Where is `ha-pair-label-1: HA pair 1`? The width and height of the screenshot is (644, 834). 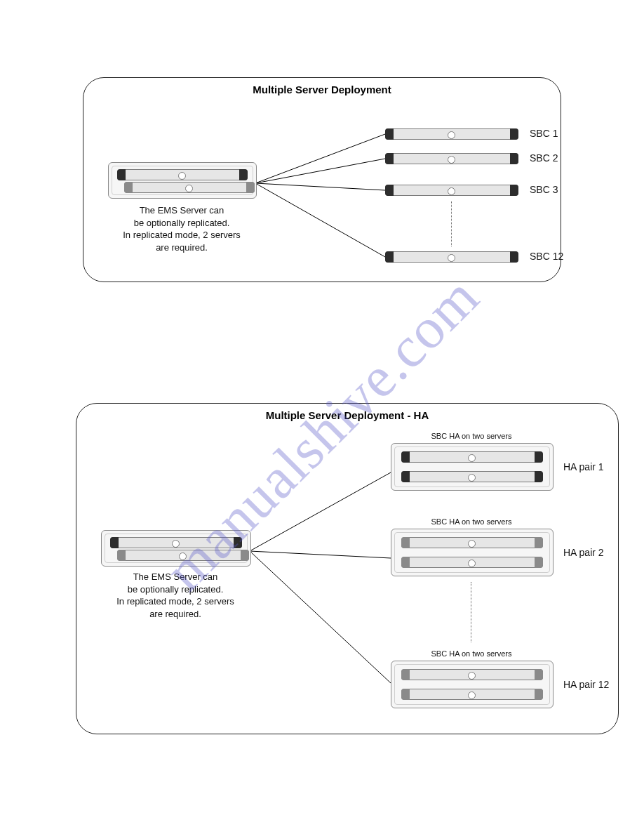
ha-pair-label-1: HA pair 1 is located at coordinates (584, 467).